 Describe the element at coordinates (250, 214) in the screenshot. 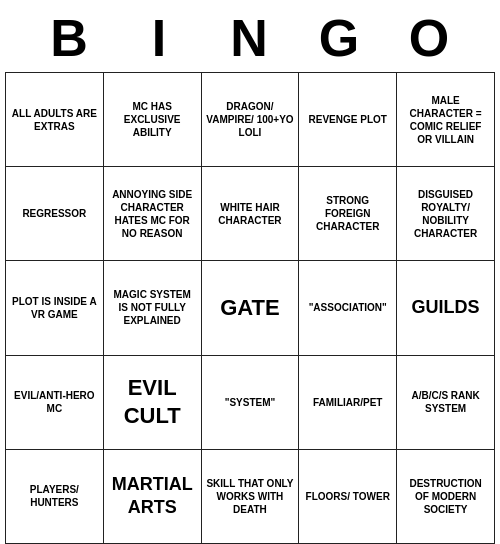

I see `cell-1-2: WHITE HAIR CHARACTER` at that location.